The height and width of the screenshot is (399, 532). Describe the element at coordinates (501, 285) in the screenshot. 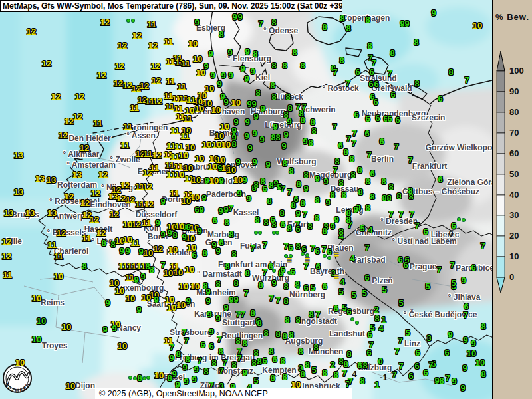

I see `legend-arrow-bottom` at that location.